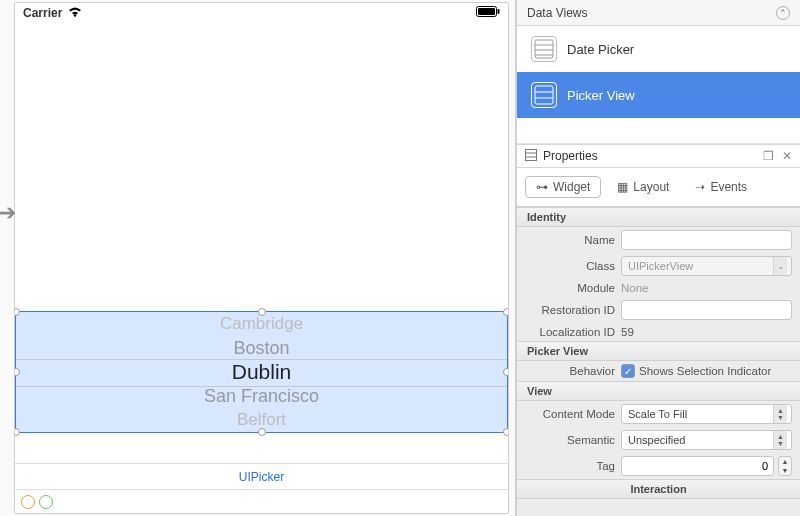 This screenshot has width=800, height=516. What do you see at coordinates (262, 396) in the screenshot?
I see `picker-row: San Francisco` at bounding box center [262, 396].